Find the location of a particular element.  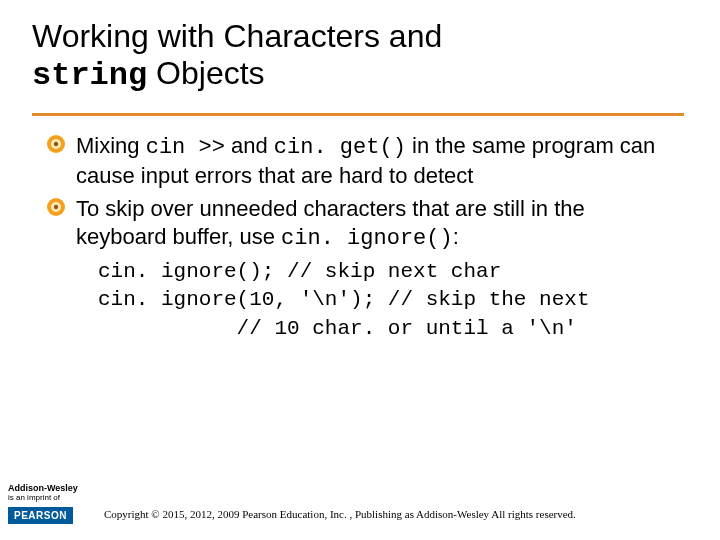

brand-pearson: PEARSON is located at coordinates (40, 516).